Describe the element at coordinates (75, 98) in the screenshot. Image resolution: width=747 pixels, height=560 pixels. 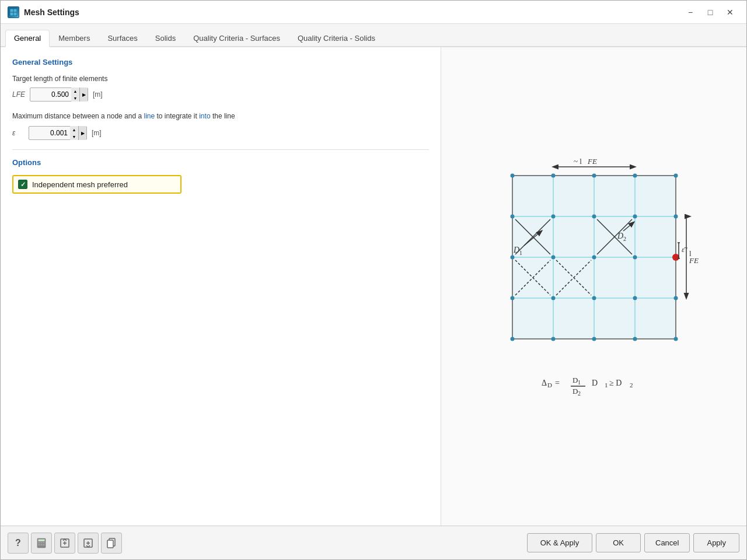
I see `lfe-decrement: ▼` at that location.